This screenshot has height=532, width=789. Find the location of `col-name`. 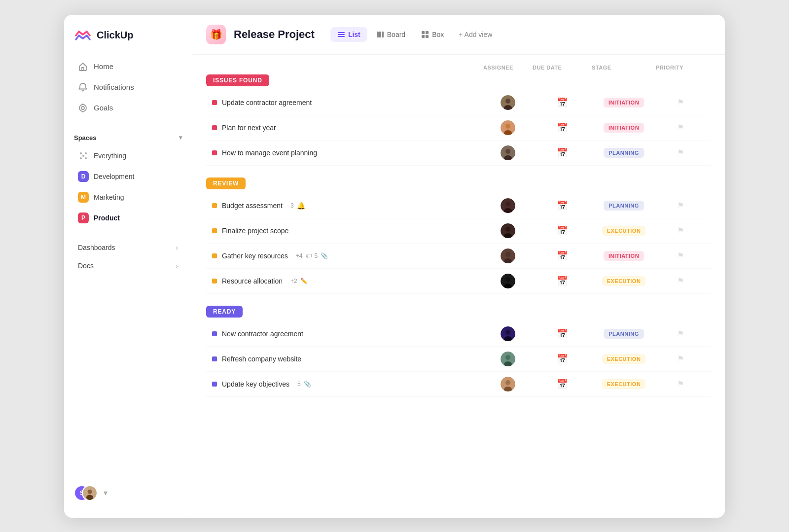

col-name is located at coordinates (348, 68).